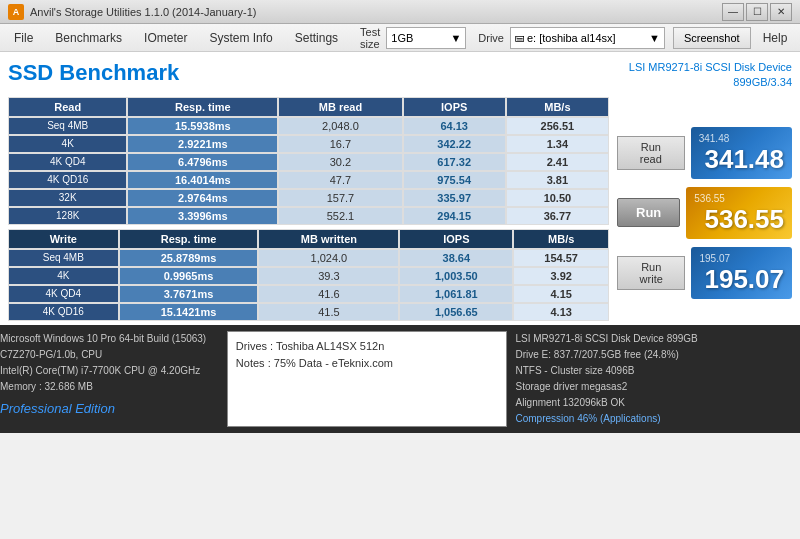 This screenshot has width=800, height=539. Describe the element at coordinates (308, 180) in the screenshot. I see `read-row-3: 4K QD16 16.4014ms 47.7 975.54 3.81` at that location.